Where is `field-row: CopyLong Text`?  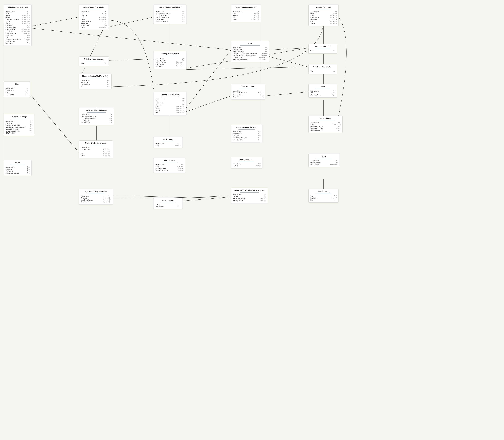
field-row: CopyLong Text is located at coordinates (169, 166).